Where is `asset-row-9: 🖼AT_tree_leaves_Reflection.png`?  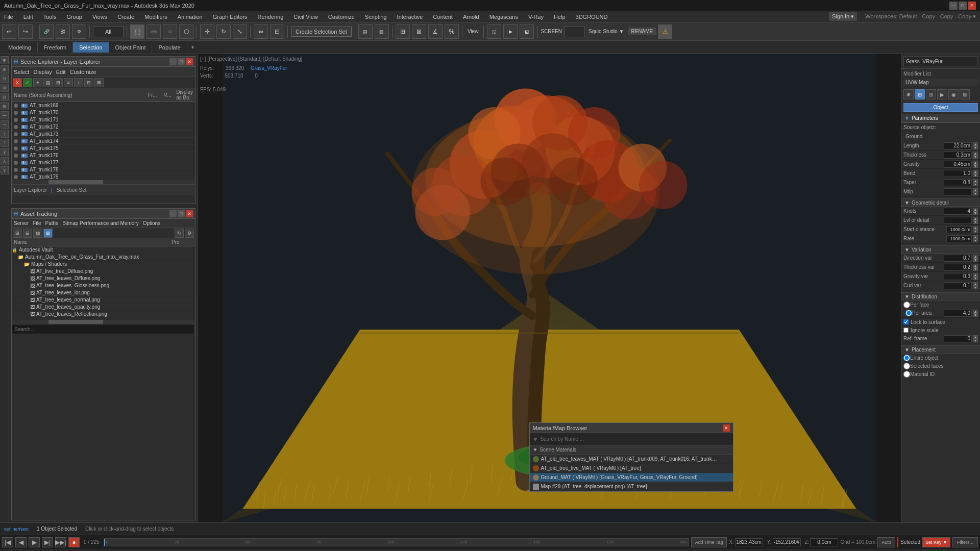
asset-row-9: 🖼AT_tree_leaves_Reflection.png is located at coordinates (103, 314).